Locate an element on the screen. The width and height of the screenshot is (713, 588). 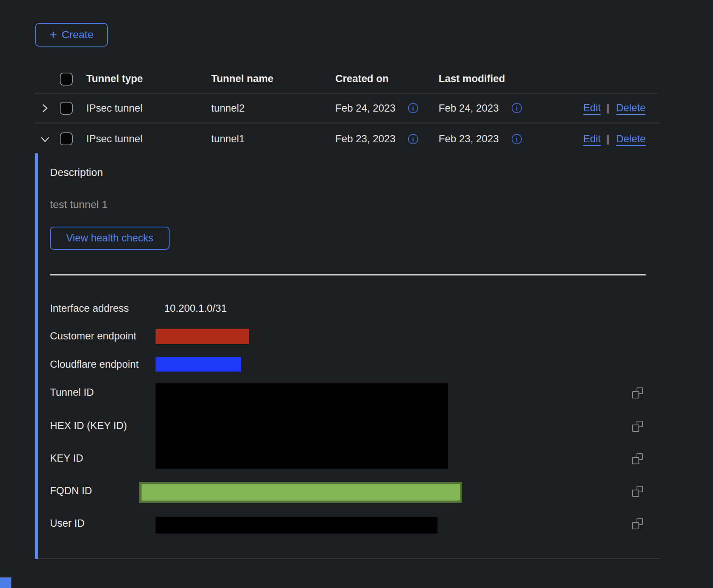
column-header-last-modified: Last modified is located at coordinates (472, 79).